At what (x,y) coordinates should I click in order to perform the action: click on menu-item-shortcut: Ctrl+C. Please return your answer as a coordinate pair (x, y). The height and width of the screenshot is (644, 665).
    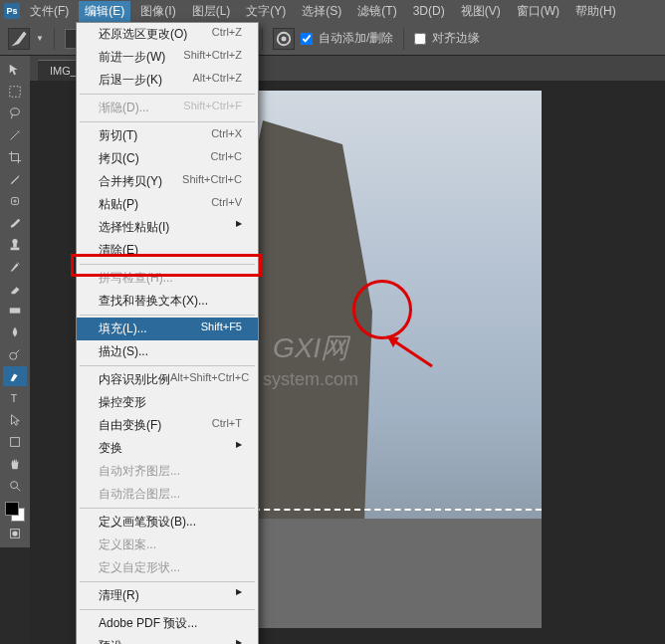
    Looking at the image, I should click on (227, 159).